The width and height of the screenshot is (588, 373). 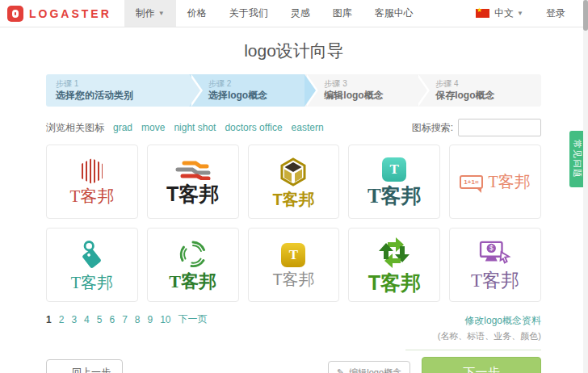 What do you see at coordinates (481, 365) in the screenshot?
I see `next-step-button: 下一步` at bounding box center [481, 365].